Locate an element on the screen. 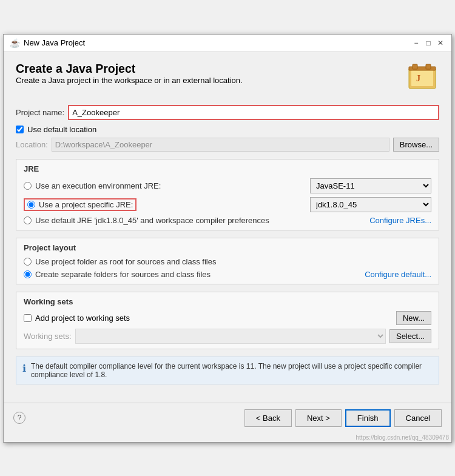  jre-default-radio is located at coordinates (28, 221).